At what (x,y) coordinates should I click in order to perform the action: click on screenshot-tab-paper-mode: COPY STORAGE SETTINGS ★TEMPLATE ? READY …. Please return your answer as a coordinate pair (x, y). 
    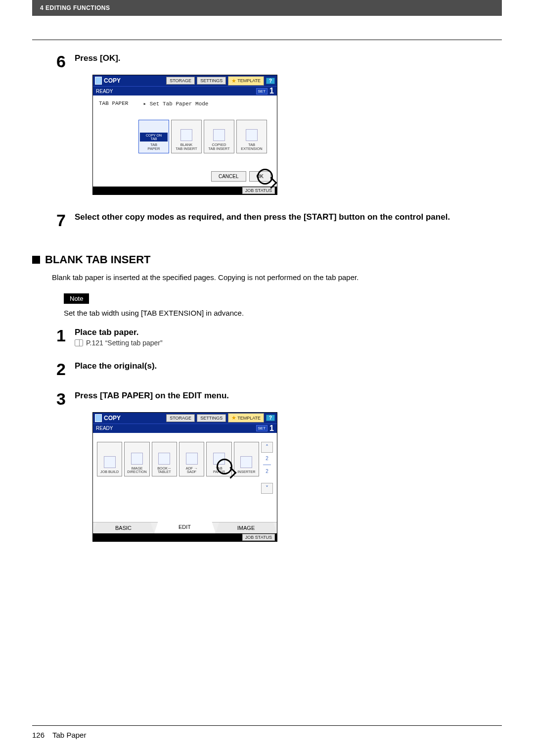
    Looking at the image, I should click on (185, 135).